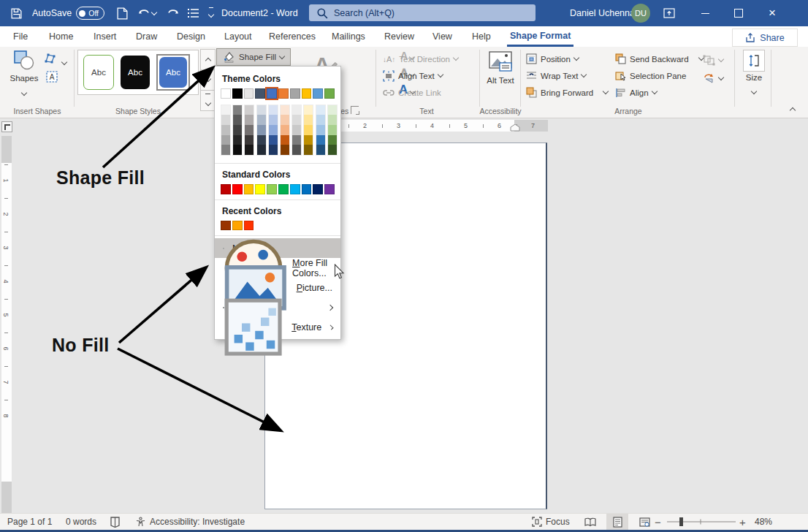  What do you see at coordinates (399, 37) in the screenshot?
I see `tab-review: Review` at bounding box center [399, 37].